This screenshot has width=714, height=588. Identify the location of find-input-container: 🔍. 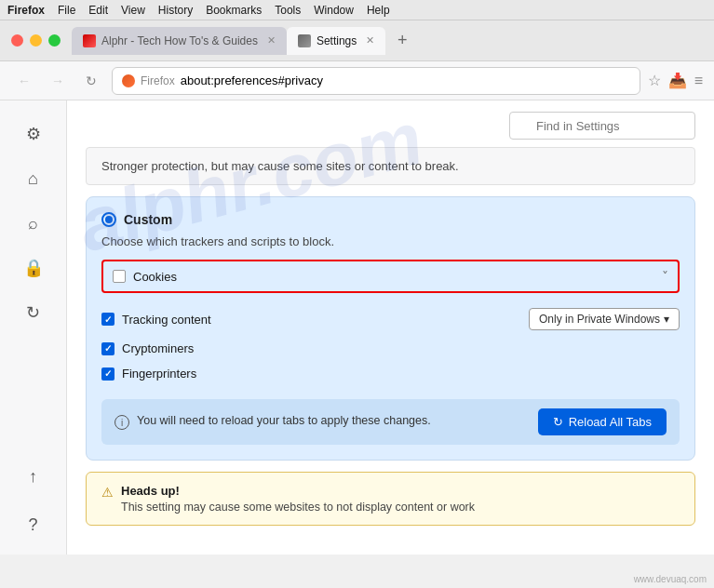
(602, 126).